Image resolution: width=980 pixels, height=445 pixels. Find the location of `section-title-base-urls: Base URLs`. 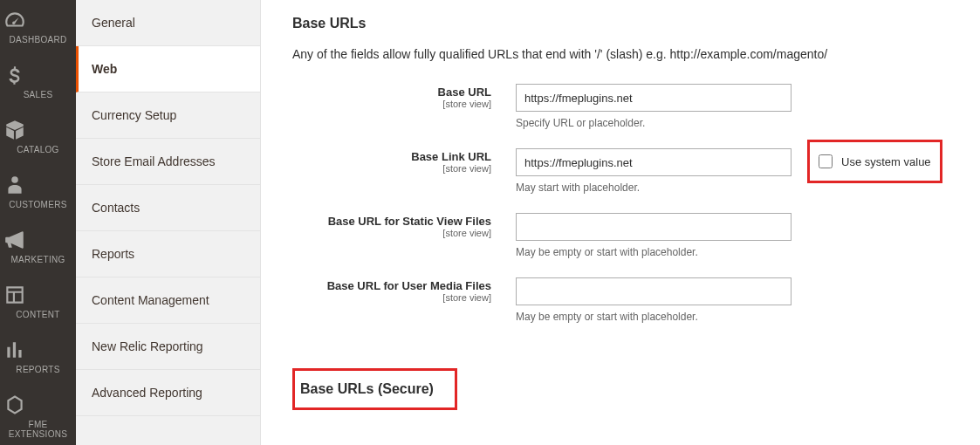

section-title-base-urls: Base URLs is located at coordinates (623, 24).